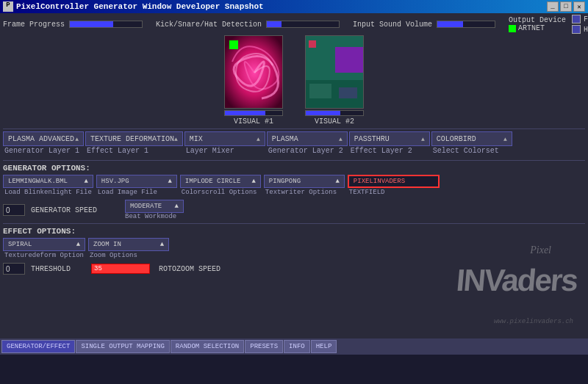  I want to click on visual1-progress-bar, so click(254, 113).